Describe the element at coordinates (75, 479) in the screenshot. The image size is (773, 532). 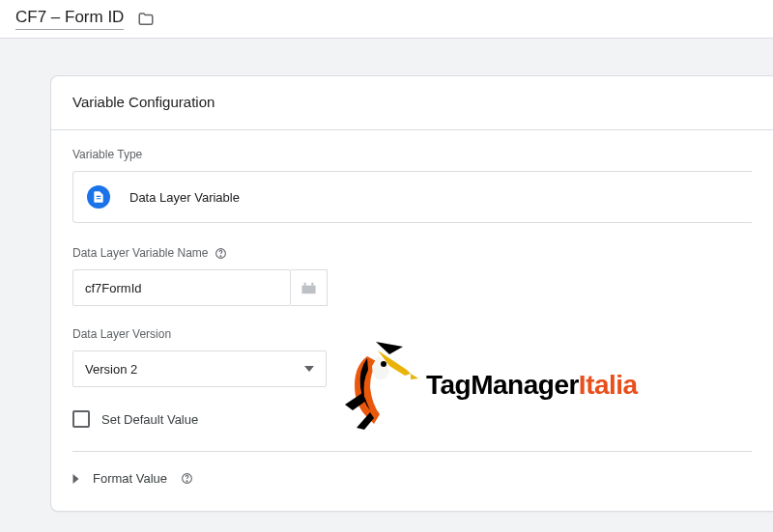
I see `chevron-right-icon` at that location.